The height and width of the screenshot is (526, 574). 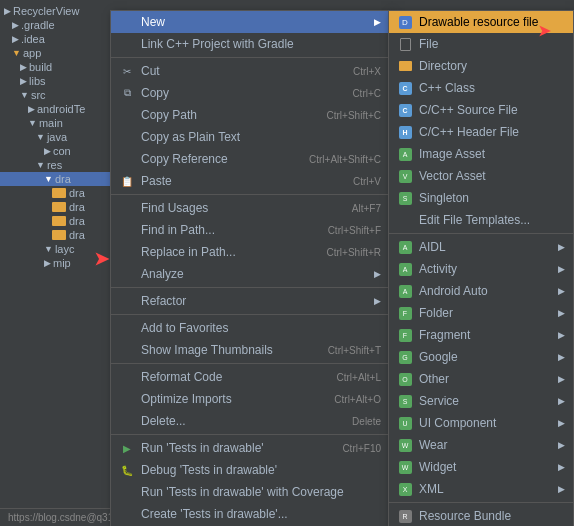 I want to click on arrow-icon: ▼, so click(x=32, y=123).